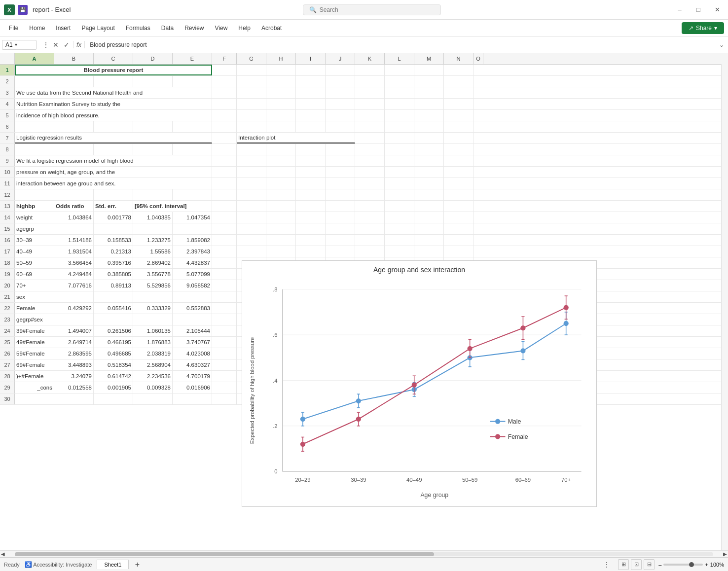 This screenshot has height=571, width=728. Describe the element at coordinates (636, 565) in the screenshot. I see `page-layout-view-icon: ⊡` at that location.